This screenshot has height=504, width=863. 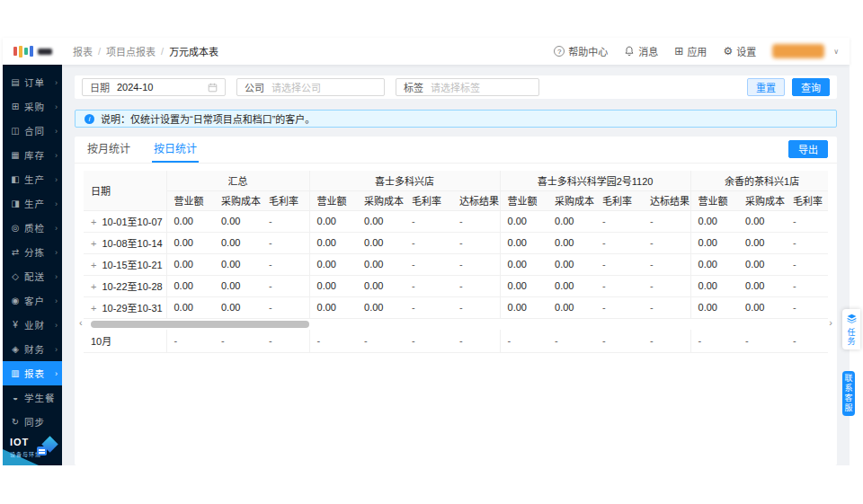 What do you see at coordinates (81, 323) in the screenshot?
I see `scroll-left-icon: ‹` at bounding box center [81, 323].